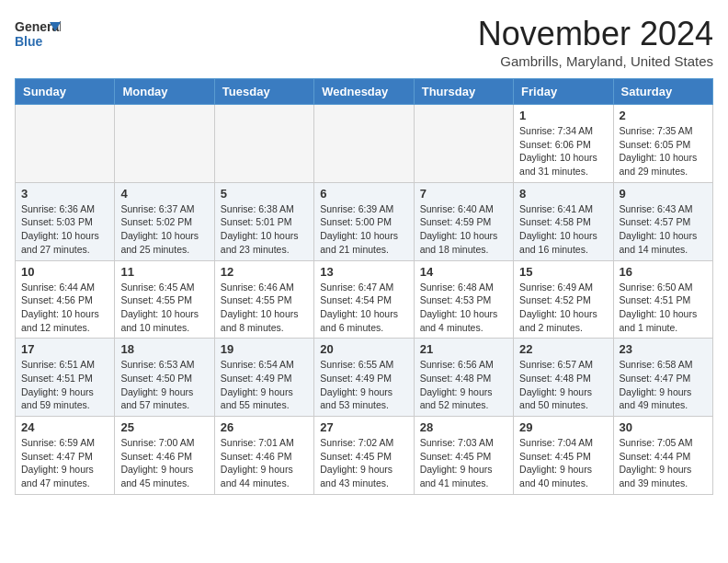 Image resolution: width=728 pixels, height=563 pixels. Describe the element at coordinates (64, 350) in the screenshot. I see `day-number: 17` at that location.